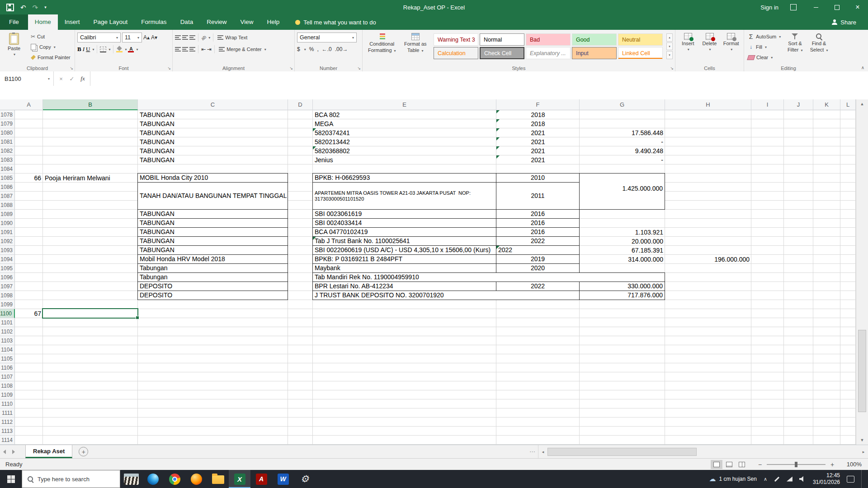  What do you see at coordinates (708, 105) in the screenshot?
I see `column-header-H: H` at bounding box center [708, 105].